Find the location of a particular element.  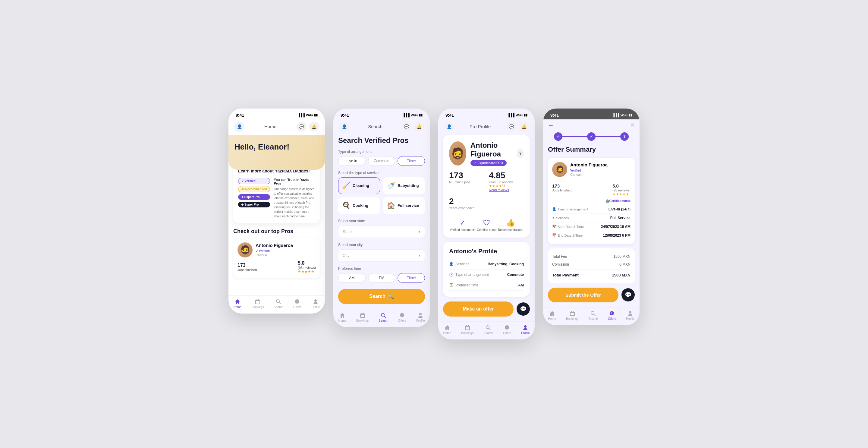

status-bar-2: 9:41 ▐▐▐ WiFi ▮▮ is located at coordinates (381, 114).